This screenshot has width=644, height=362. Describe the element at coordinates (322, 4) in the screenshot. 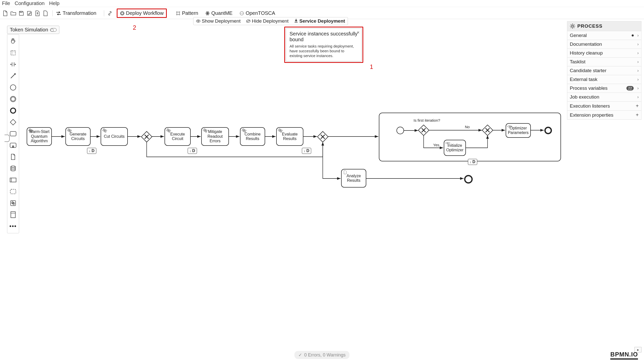

I see `menu-bar: File Configuration Help` at that location.